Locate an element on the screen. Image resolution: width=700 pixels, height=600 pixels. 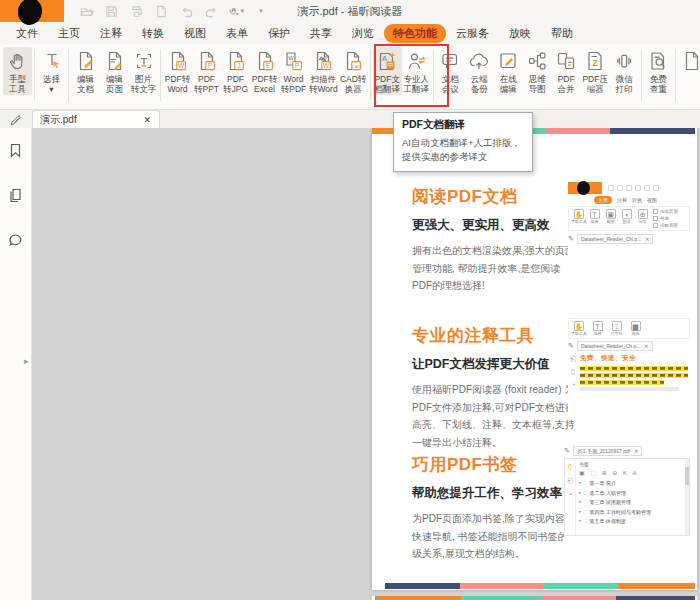
toolbar-item-pdf-to-jpg: JPDF转JPG is located at coordinates (236, 71).